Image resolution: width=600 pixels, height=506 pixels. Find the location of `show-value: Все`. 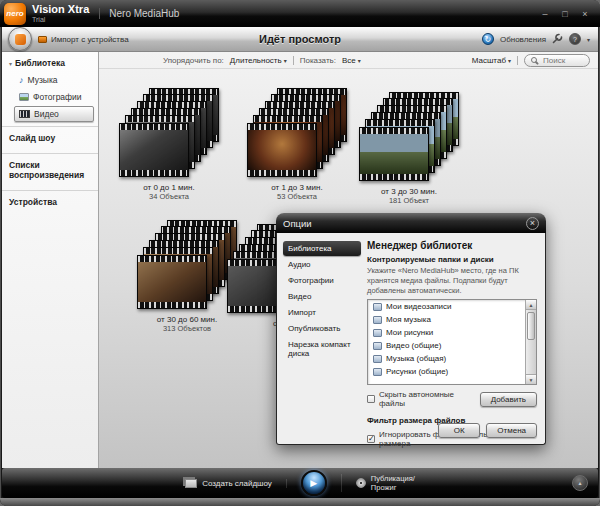

show-value: Все is located at coordinates (349, 60).